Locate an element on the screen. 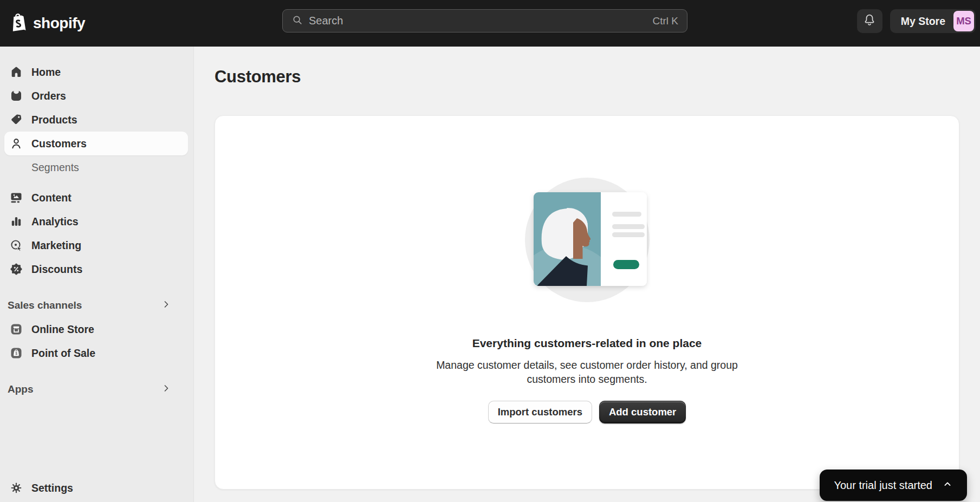 The image size is (980, 502). trial-status-bar: Your trial just started is located at coordinates (893, 485).